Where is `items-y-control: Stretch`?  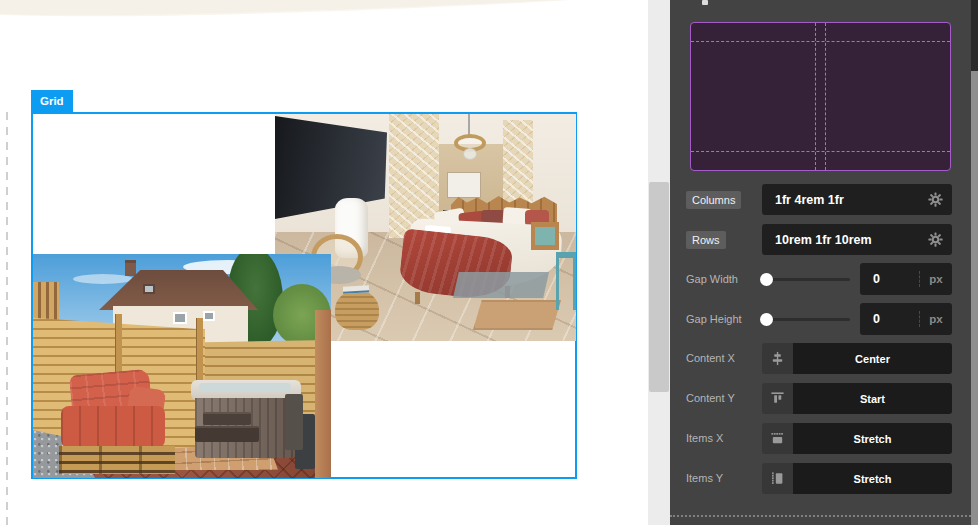 items-y-control: Stretch is located at coordinates (857, 478).